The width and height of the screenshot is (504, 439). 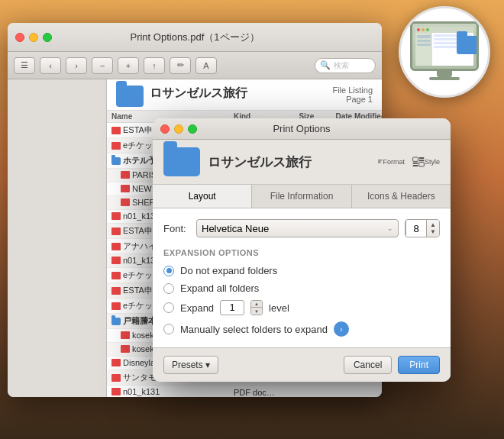 I want to click on finder-toolbar: ☰ ‹ › − + ↑ ✏ A 🔍 検索, so click(x=195, y=66).